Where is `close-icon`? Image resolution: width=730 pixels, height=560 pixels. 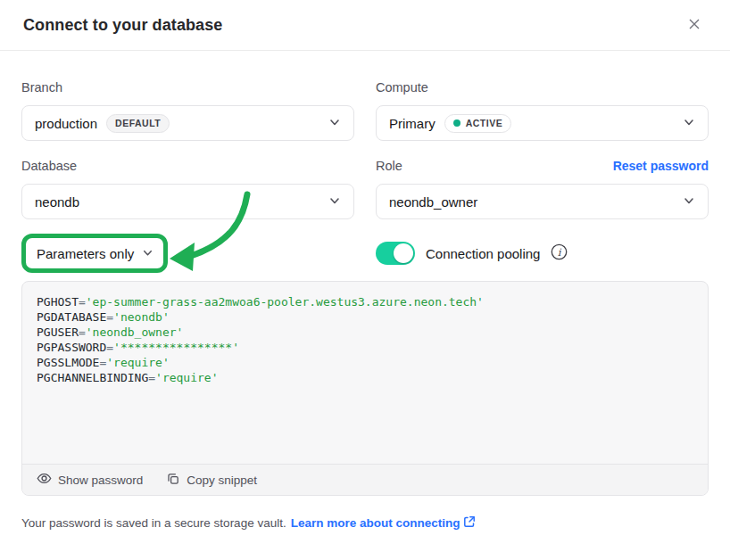 close-icon is located at coordinates (694, 25).